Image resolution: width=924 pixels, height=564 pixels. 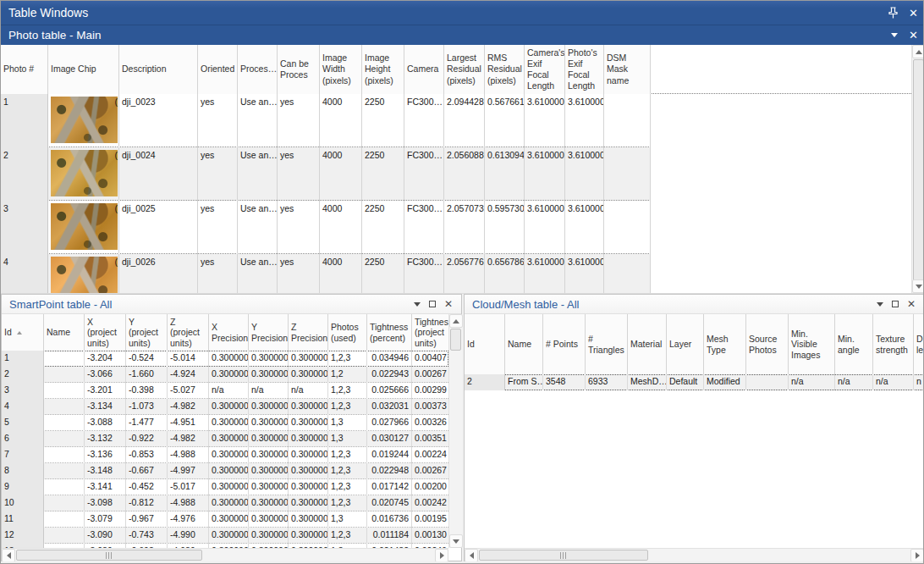 What do you see at coordinates (341, 120) in the screenshot?
I see `cell: 4000` at bounding box center [341, 120].